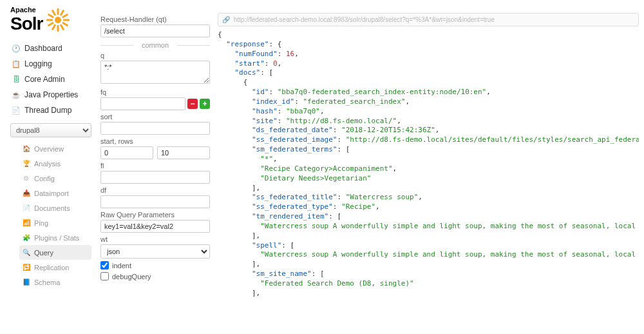 Image resolution: width=644 pixels, height=334 pixels. What do you see at coordinates (26, 267) in the screenshot?
I see `subnav-icon: 🔁` at bounding box center [26, 267].